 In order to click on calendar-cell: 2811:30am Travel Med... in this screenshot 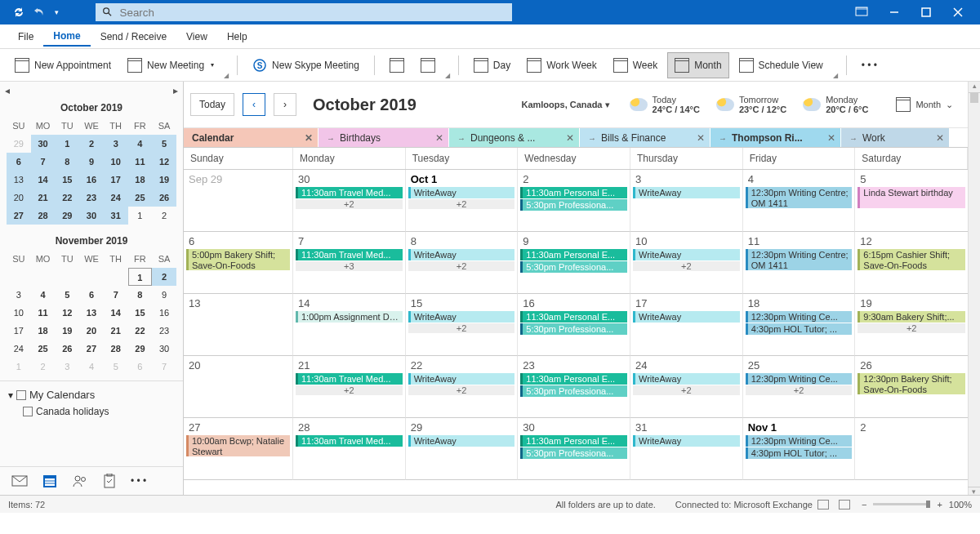, I will do `click(350, 449)`.